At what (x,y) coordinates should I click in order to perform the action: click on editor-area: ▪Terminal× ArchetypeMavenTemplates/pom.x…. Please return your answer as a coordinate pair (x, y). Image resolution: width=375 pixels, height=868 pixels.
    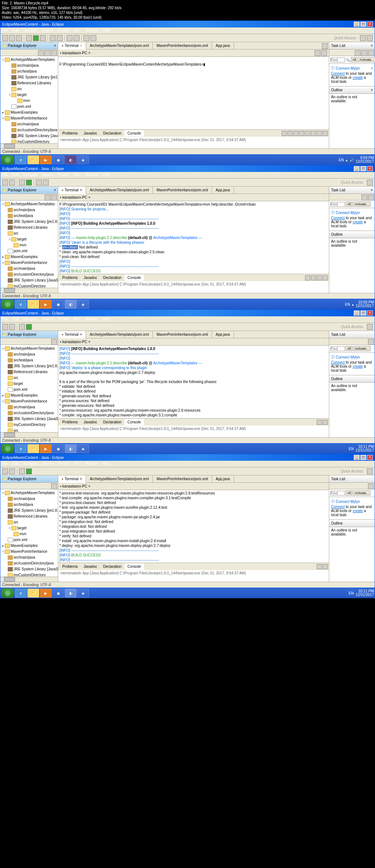
    Looking at the image, I should click on (193, 95).